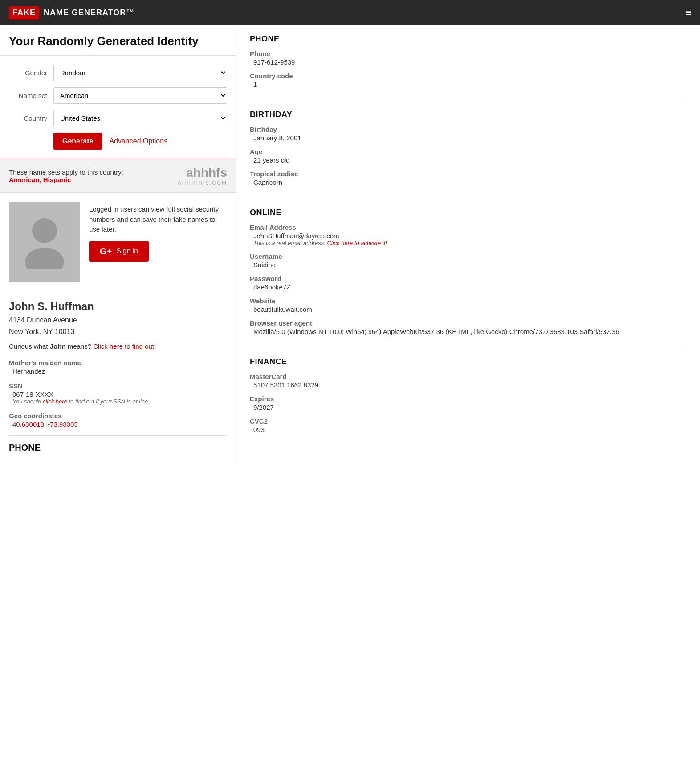 The image size is (700, 758). What do you see at coordinates (118, 242) in the screenshot?
I see `signin-section: Logged in users can view full social sec…` at bounding box center [118, 242].